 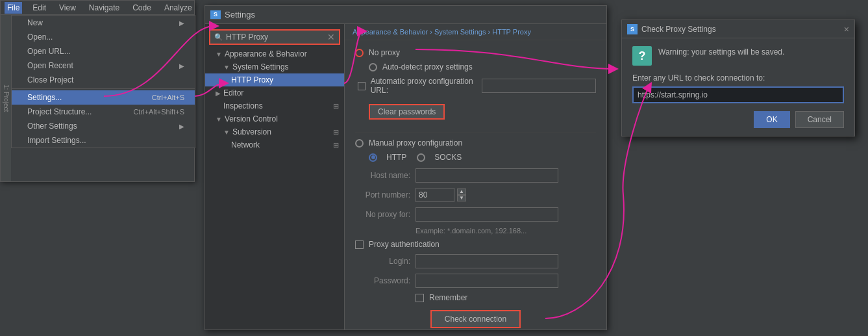 What do you see at coordinates (219, 38) in the screenshot?
I see `search-icon: 🔍` at bounding box center [219, 38].